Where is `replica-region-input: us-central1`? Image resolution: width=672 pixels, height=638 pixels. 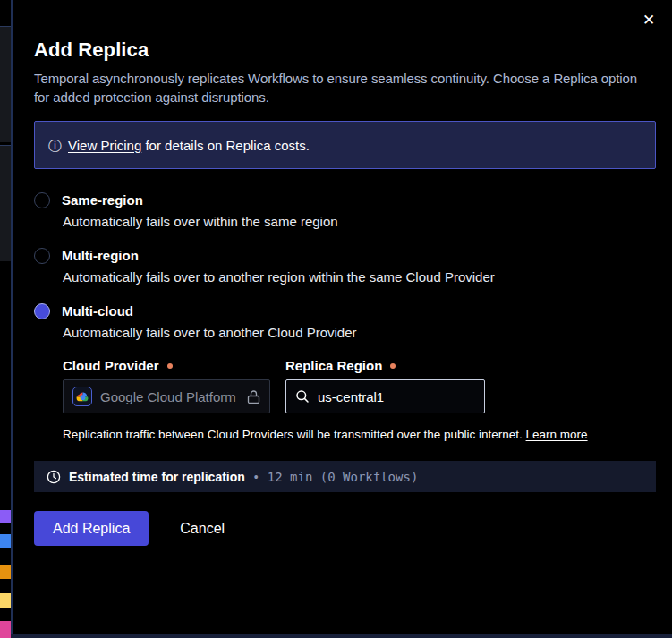
replica-region-input: us-central1 is located at coordinates (385, 396).